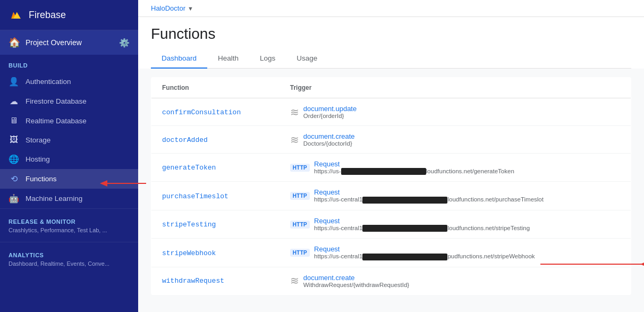 Image resolution: width=644 pixels, height=312 pixels. I want to click on trigger-path: Doctors/{doctorId}, so click(329, 144).